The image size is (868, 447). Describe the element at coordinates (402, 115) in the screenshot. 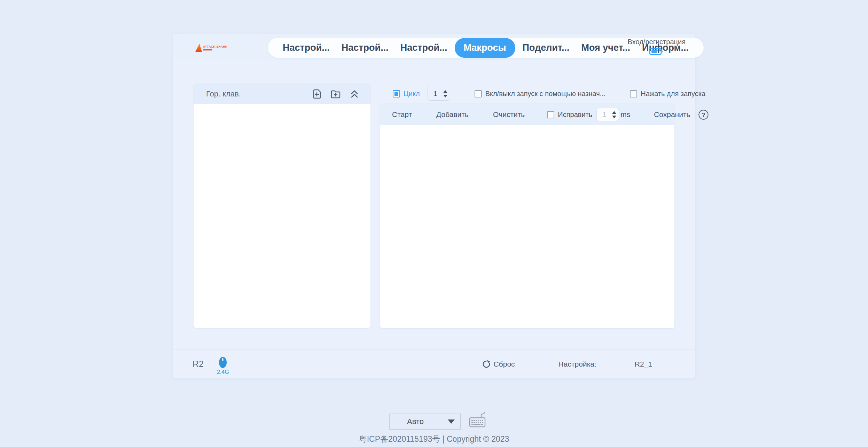

I see `start-button: Старт` at that location.